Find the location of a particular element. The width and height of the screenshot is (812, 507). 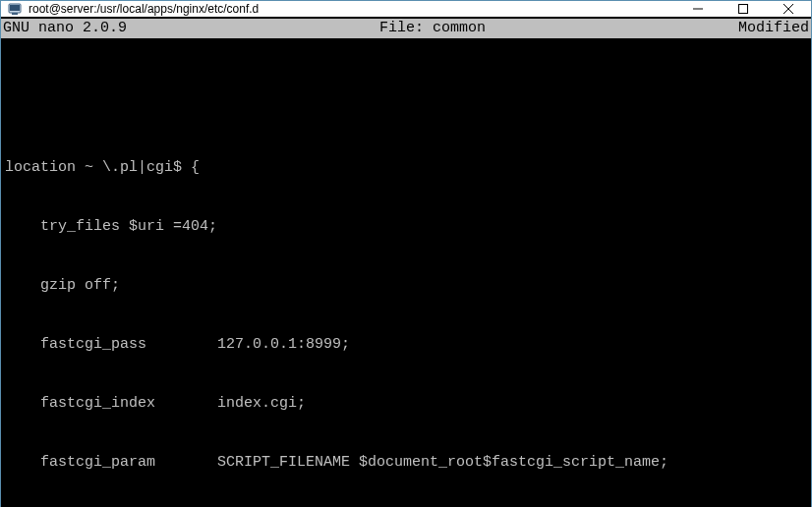

editor-line: fastcgi_pass 127.0.0.1:8999; is located at coordinates (406, 345).